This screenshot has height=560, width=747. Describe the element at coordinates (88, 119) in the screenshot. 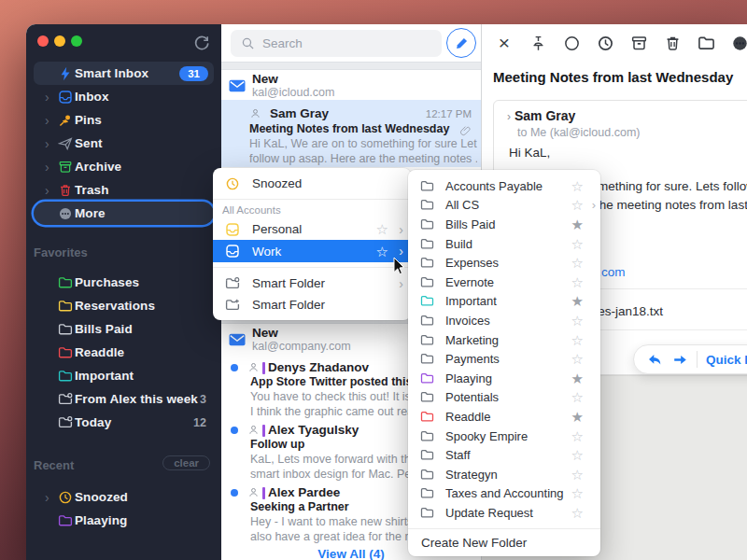

I see `sidebar-item-label: Pins` at that location.